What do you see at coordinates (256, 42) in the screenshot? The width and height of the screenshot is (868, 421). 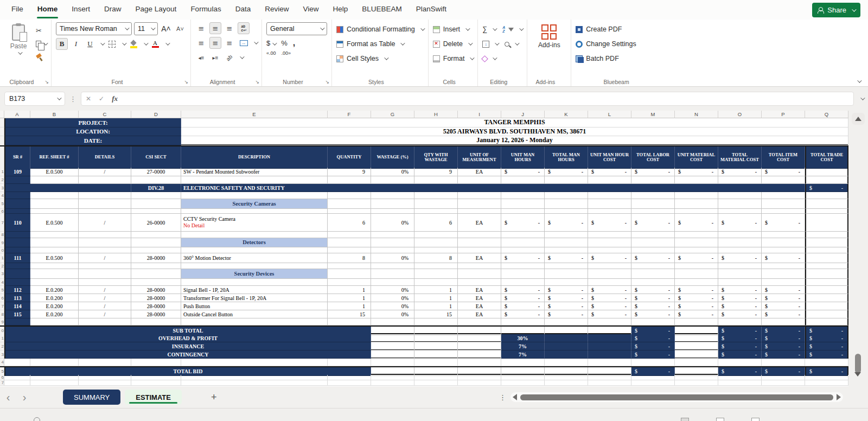 I see `chevron-down-icon` at bounding box center [256, 42].